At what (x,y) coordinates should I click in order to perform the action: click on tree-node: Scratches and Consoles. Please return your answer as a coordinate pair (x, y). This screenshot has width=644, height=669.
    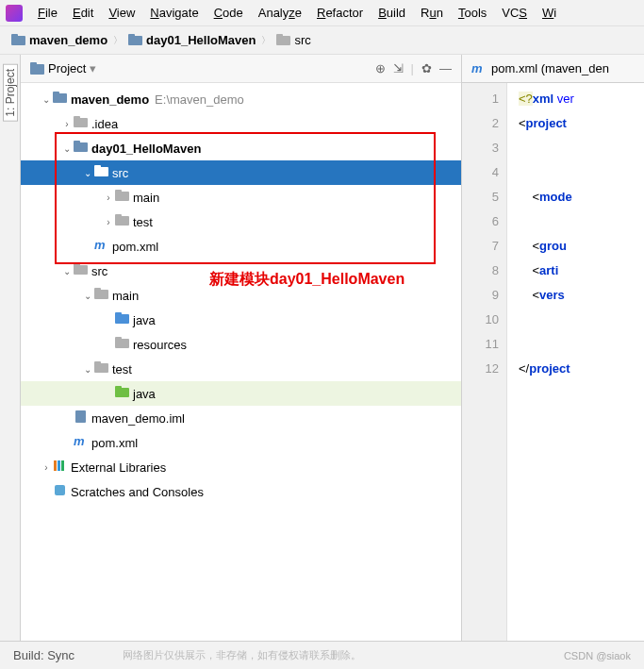
    Looking at the image, I should click on (241, 492).